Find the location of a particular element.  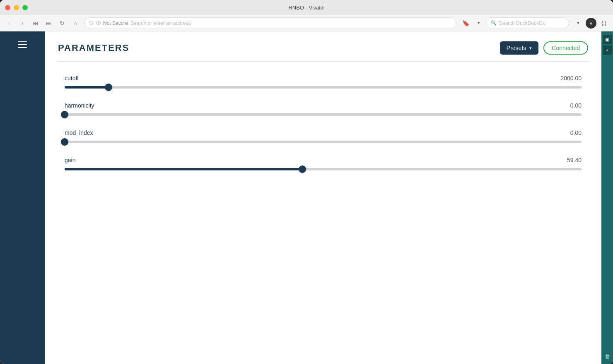

param-value-harmonicity: 0.00 is located at coordinates (576, 105).